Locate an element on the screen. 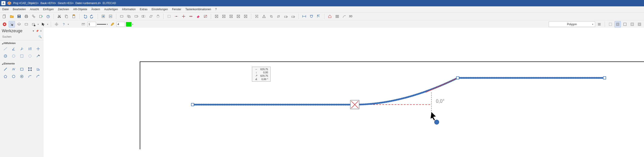 This screenshot has height=157, width=644. trim-icon is located at coordinates (176, 16).